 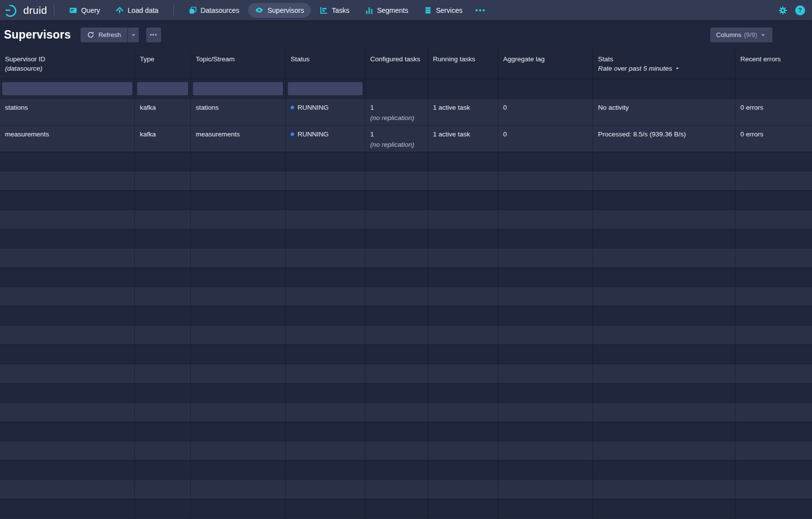 I want to click on refresh-button: Refresh, so click(x=104, y=35).